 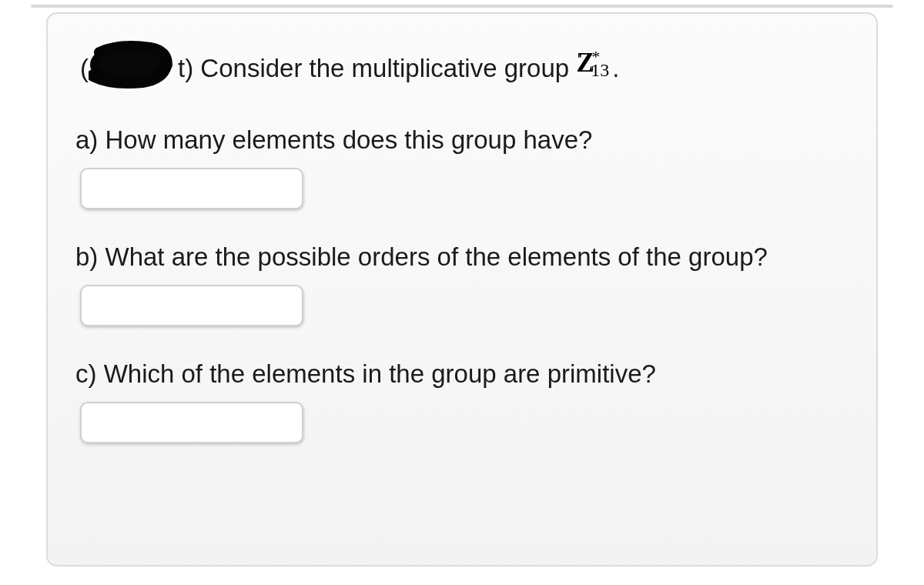 I want to click on part-a: a) How many elements does this group hav…, so click(x=462, y=165).